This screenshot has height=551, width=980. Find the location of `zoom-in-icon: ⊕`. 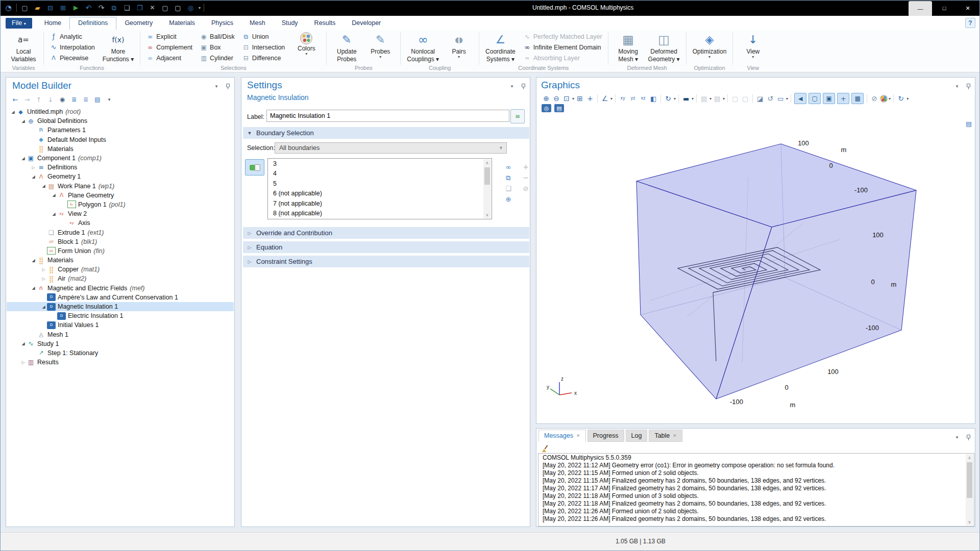

zoom-in-icon: ⊕ is located at coordinates (546, 98).